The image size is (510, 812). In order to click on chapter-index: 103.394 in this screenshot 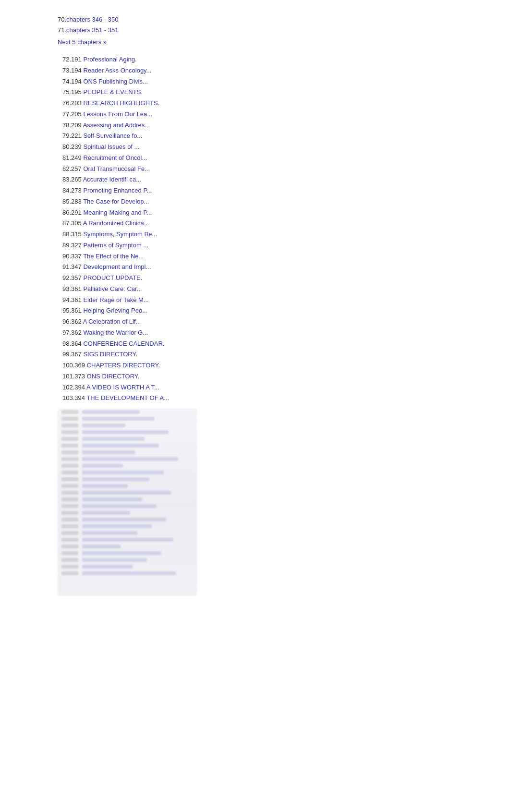, I will do `click(74, 398)`.